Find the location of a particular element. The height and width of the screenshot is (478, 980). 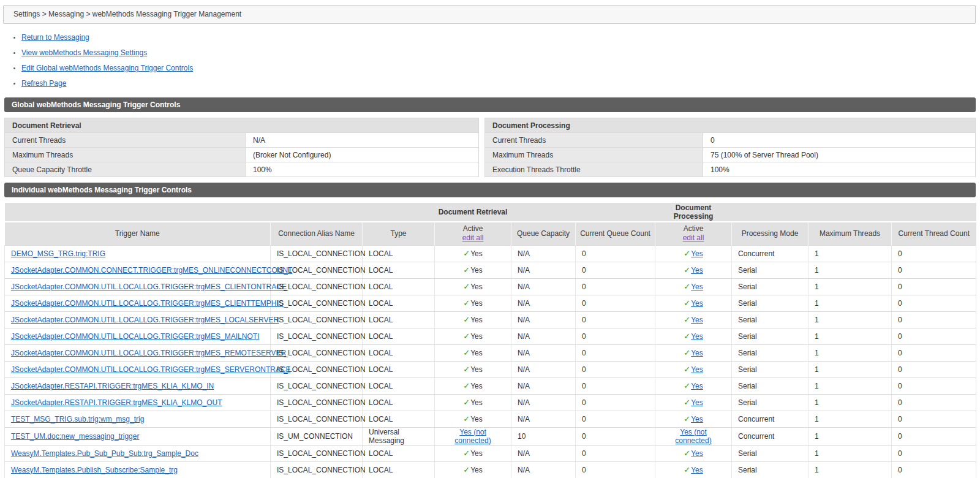

trigger-name-link: JSocketAdapter.COMMON.CONNECT.TRIGGER:tr… is located at coordinates (152, 270).